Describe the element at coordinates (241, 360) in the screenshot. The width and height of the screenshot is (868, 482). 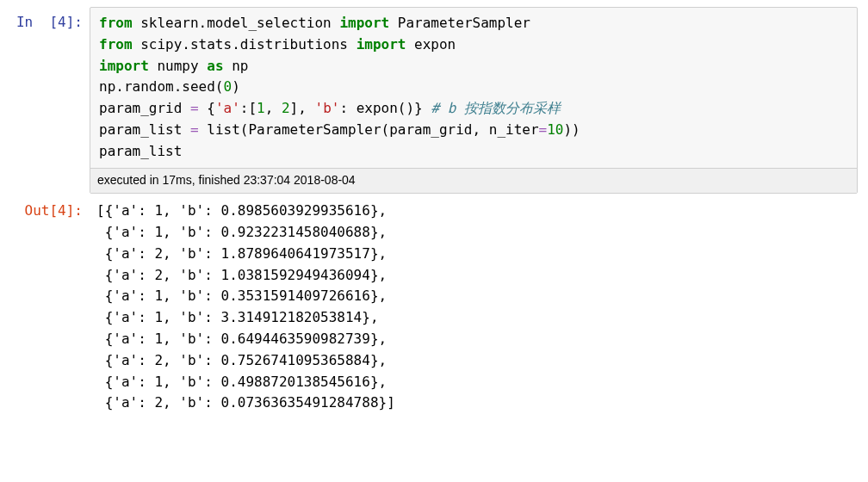
I see `output-line: {'a': 2, 'b': 0.7526741095365884},` at that location.